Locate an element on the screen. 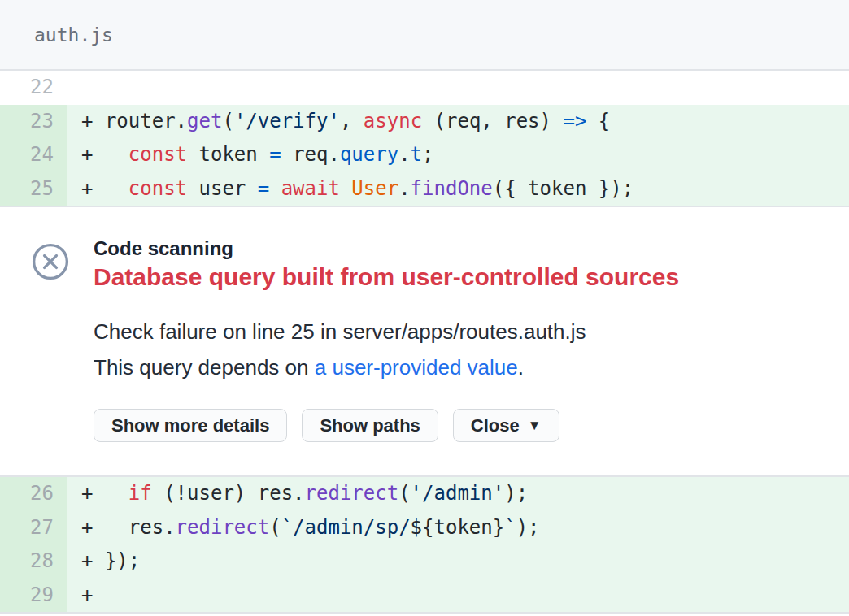 The height and width of the screenshot is (616, 849). diff-row-26: 26+ if (!user) res.redirect('/admin'); is located at coordinates (424, 494).